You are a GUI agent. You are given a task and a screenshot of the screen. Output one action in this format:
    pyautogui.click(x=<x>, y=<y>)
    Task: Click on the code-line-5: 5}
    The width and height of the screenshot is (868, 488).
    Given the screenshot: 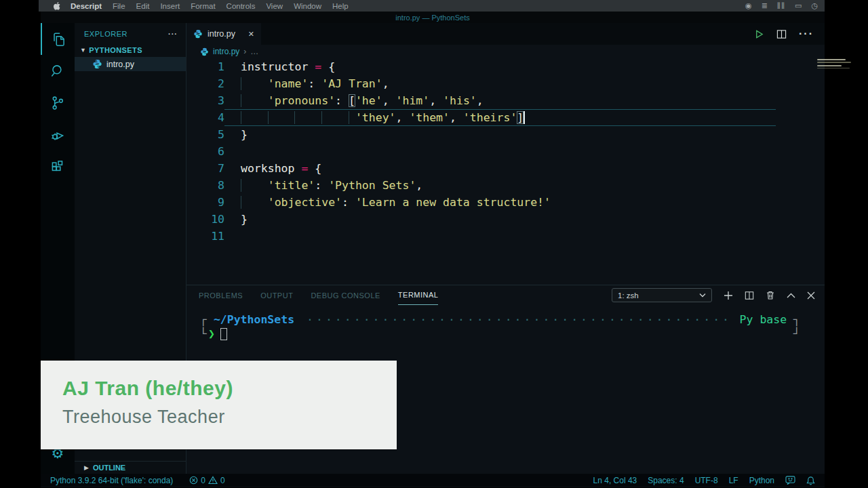 What is the action you would take?
    pyautogui.click(x=506, y=134)
    